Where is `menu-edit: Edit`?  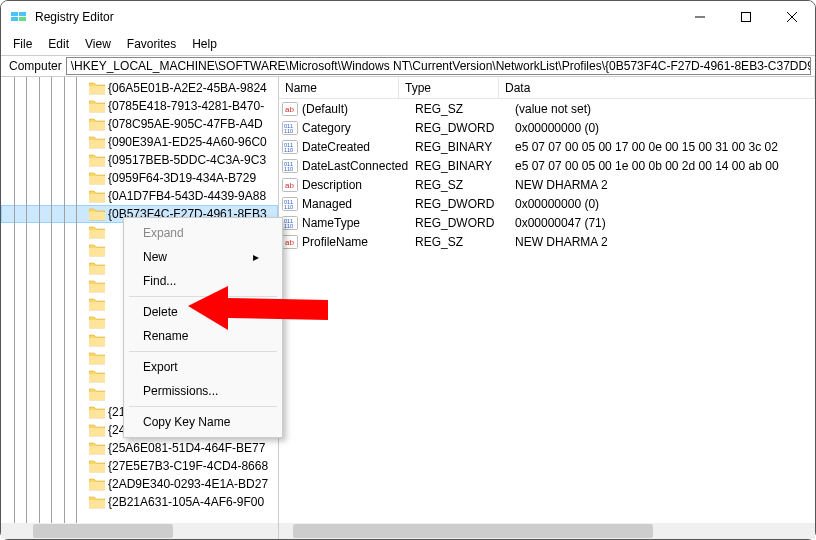
menu-edit: Edit is located at coordinates (58, 44).